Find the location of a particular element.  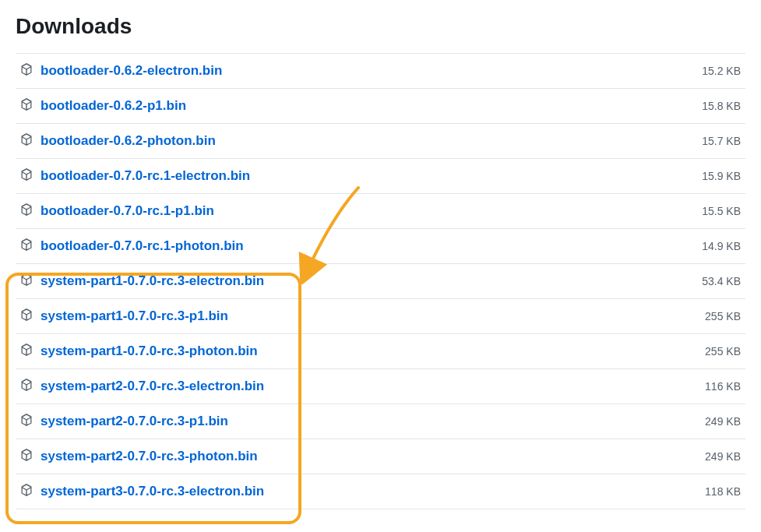

download-size: 116 KB is located at coordinates (723, 386).